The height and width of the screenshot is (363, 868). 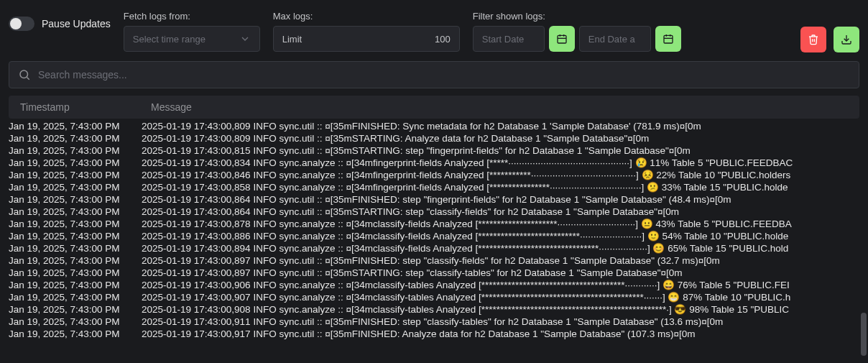 I want to click on select-placeholder: Select time range, so click(x=170, y=39).